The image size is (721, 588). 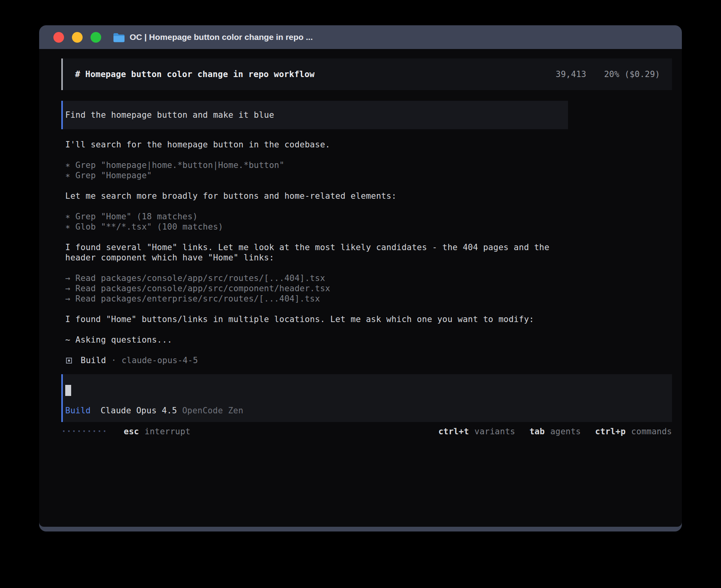 What do you see at coordinates (170, 115) in the screenshot?
I see `user-message-text: Find the homepage button and make it blu…` at bounding box center [170, 115].